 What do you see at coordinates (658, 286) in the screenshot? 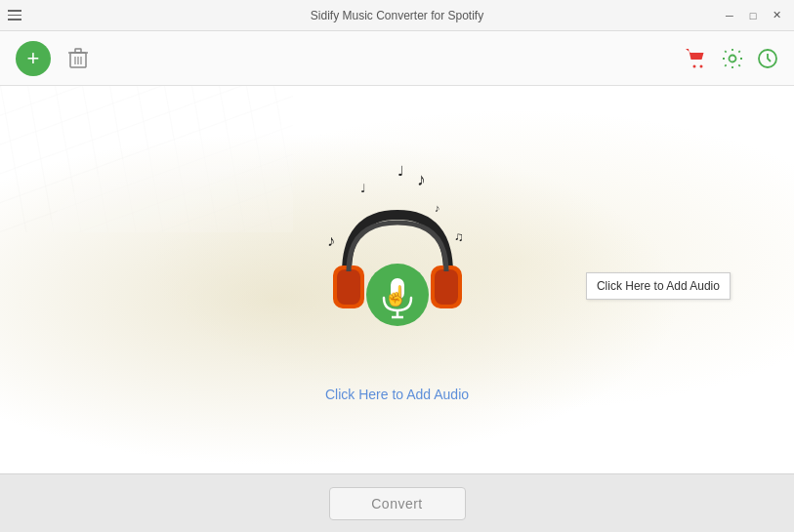
I see `tooltip-text: Click Here to Add Audio` at bounding box center [658, 286].